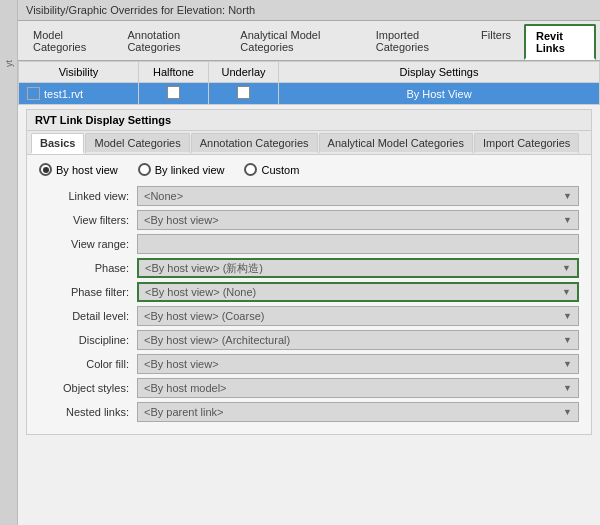  What do you see at coordinates (358, 364) in the screenshot?
I see `form-value-color-fill: <By host view>▼` at bounding box center [358, 364].